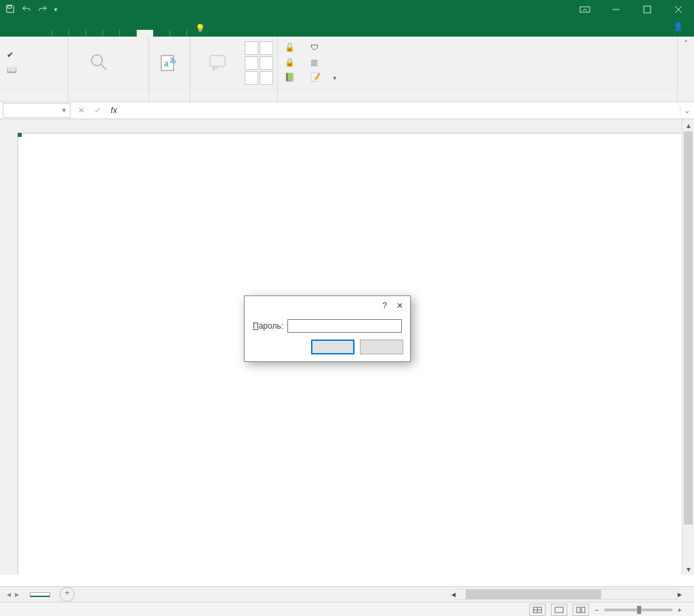 Image resolution: width=694 pixels, height=616 pixels. I want to click on sheet-nav: ◂▸, so click(13, 594).